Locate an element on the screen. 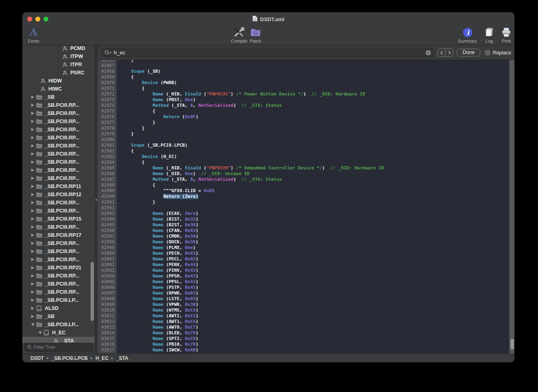  clear-search-icon is located at coordinates (428, 53).